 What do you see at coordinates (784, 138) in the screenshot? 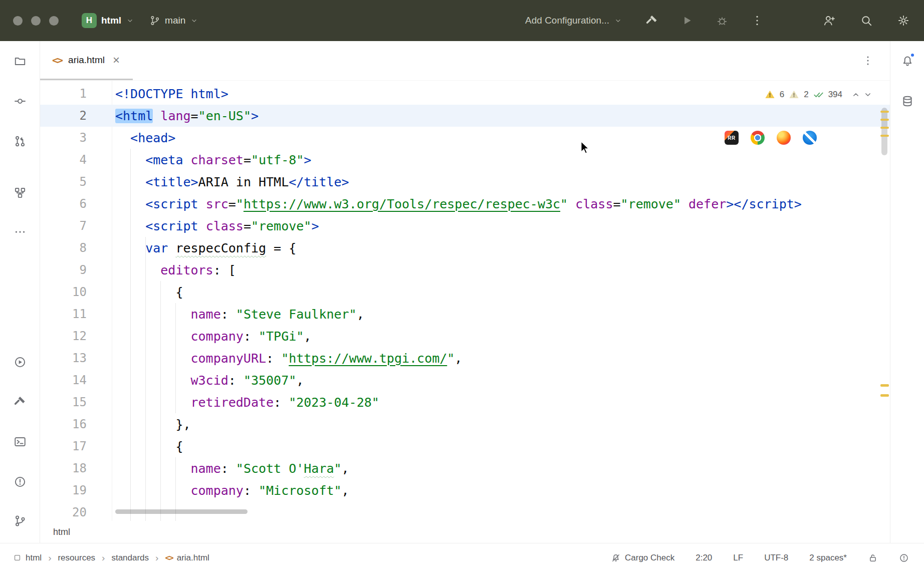
I see `firefox-icon` at bounding box center [784, 138].